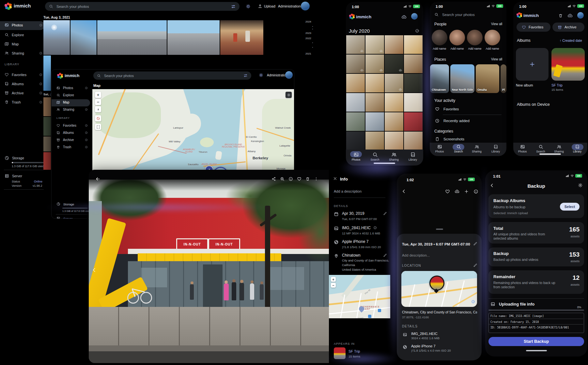 Image resolution: width=588 pixels, height=365 pixels. What do you see at coordinates (94, 270) in the screenshot?
I see `previous-photo-chevron` at bounding box center [94, 270].